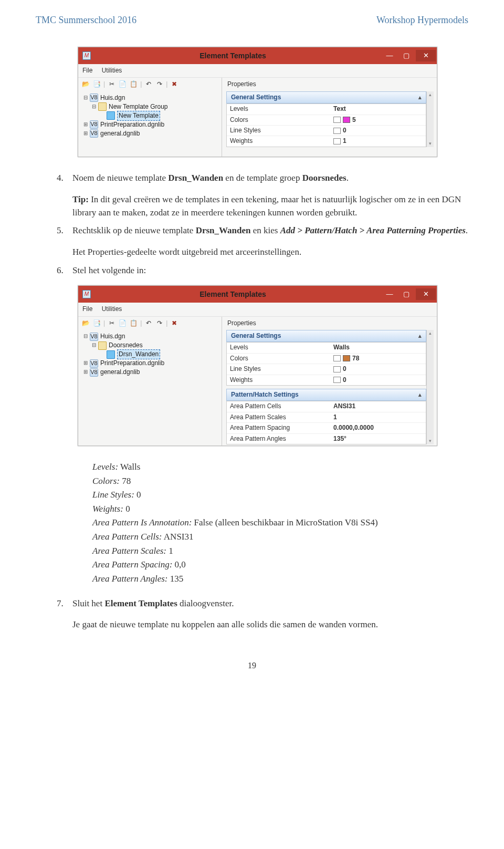 This screenshot has height=849, width=504. I want to click on template-tree: ⊟V8Huis.dgn ⊟Doorsnedes Drsn_Wanden ⊞V8P…, so click(150, 354).